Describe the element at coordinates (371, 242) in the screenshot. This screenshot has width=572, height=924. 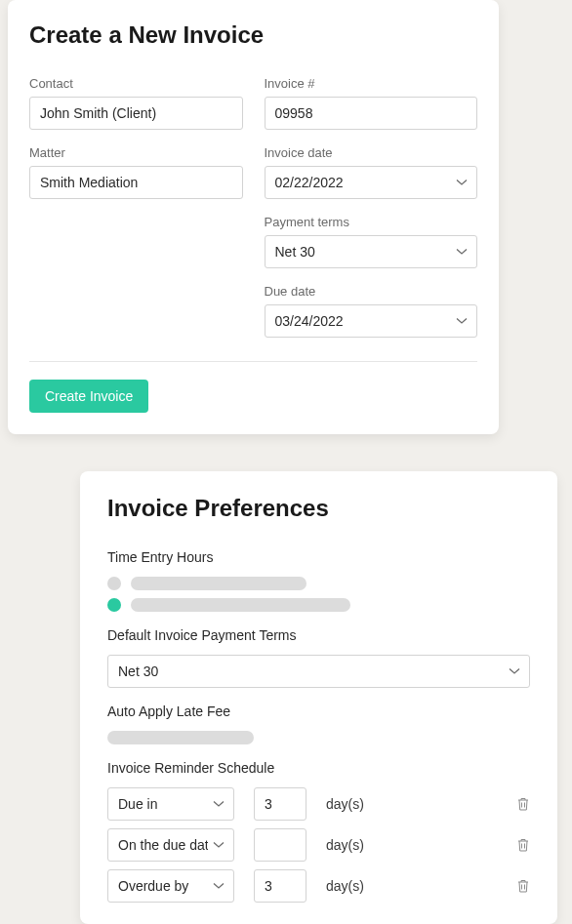
I see `payment-terms-field: Payment terms` at that location.